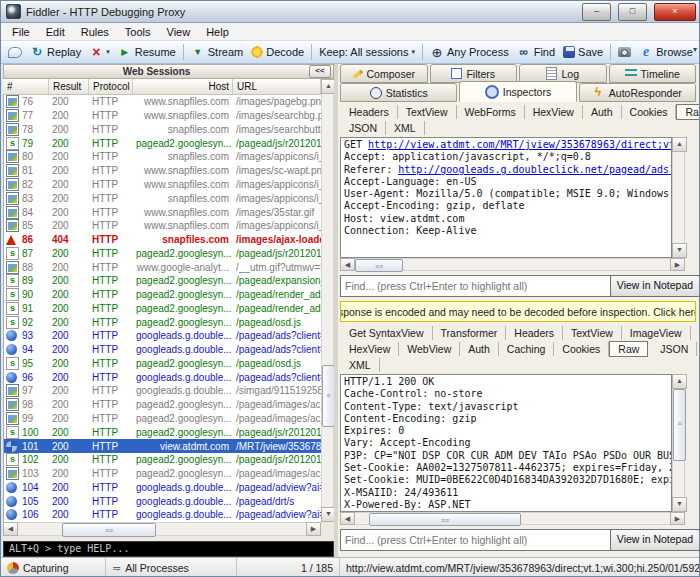 Image resolution: width=700 pixels, height=577 pixels. I want to click on response-tab-cookies: Cookies, so click(582, 349).